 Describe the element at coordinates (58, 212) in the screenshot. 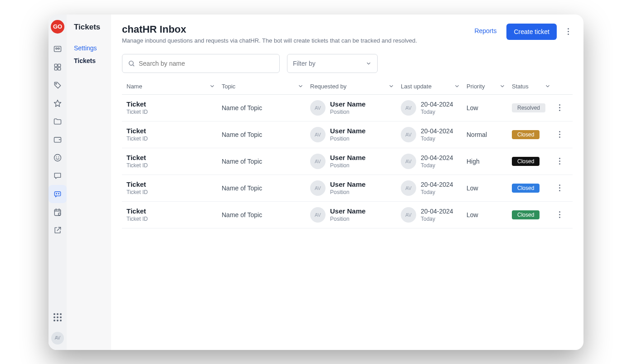

I see `rail-calendar-icon` at that location.